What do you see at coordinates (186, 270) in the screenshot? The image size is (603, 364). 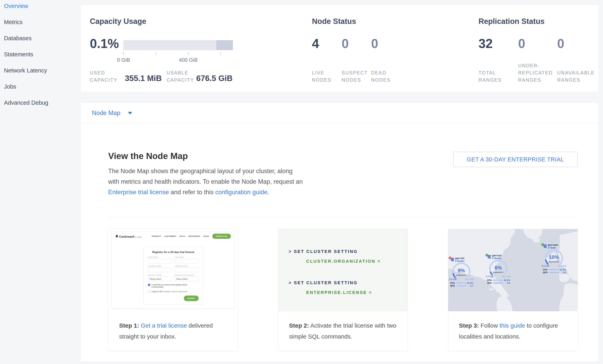 I see `mini-company-email-field` at bounding box center [186, 270].